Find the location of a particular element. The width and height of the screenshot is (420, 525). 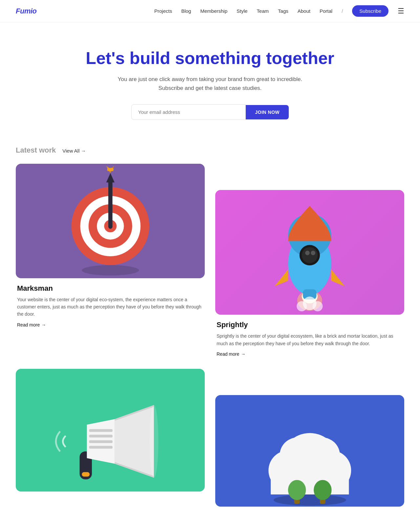

project-info-marksman: Marksman Your website is the center of y… is located at coordinates (110, 304).